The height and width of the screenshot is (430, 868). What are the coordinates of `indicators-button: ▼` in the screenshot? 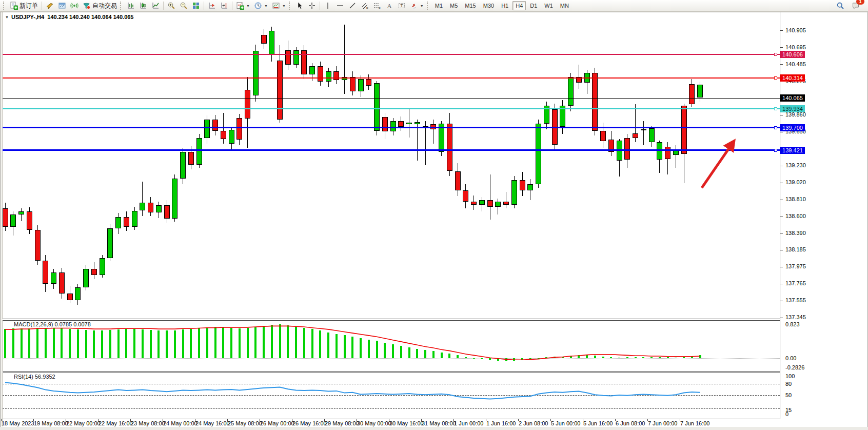 It's located at (243, 6).